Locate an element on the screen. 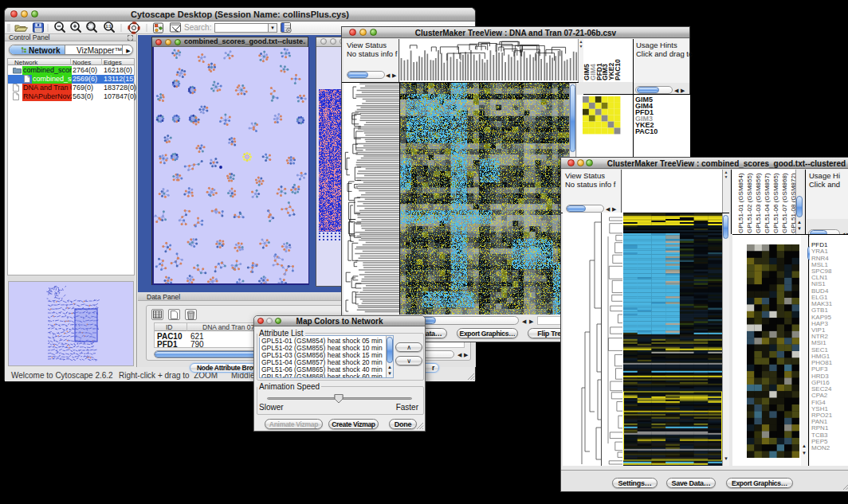 Image resolution: width=848 pixels, height=504 pixels. svg-text: GPL51-02 (GSM855) is located at coordinates (749, 203).